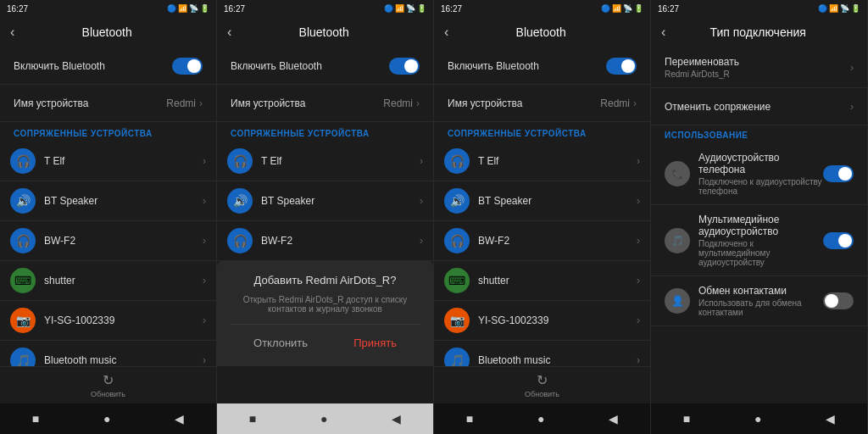 The image size is (868, 434). I want to click on bluetooth-label-2: Включить Bluetooth, so click(310, 66).